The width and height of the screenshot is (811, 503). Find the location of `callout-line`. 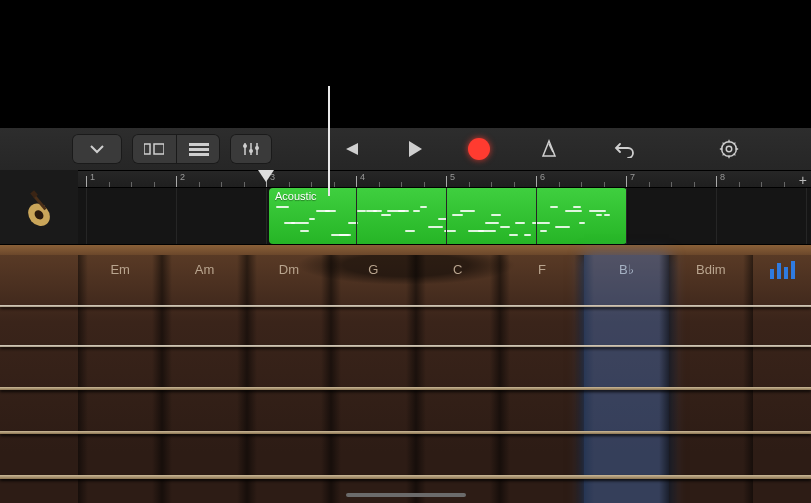

callout-line is located at coordinates (329, 141).